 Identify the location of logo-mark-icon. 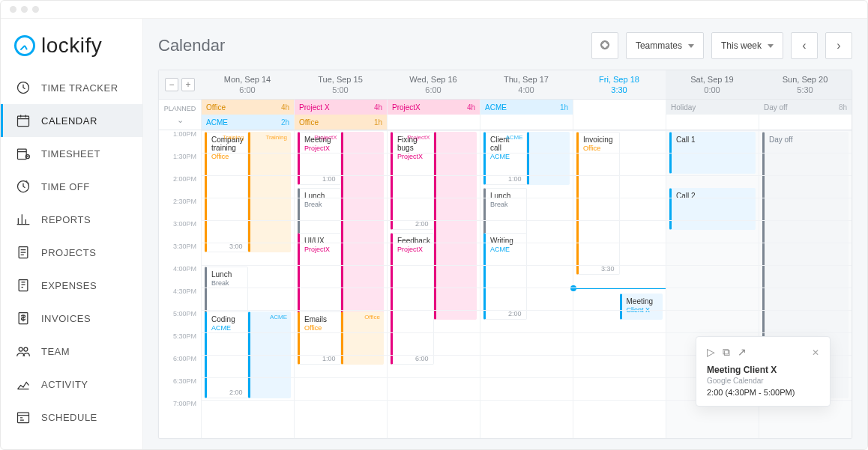
(25, 46).